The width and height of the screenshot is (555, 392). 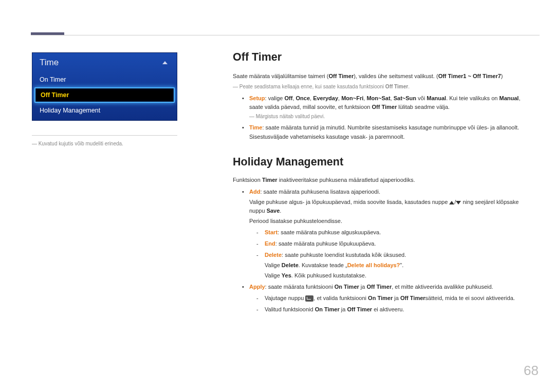 What do you see at coordinates (396, 265) in the screenshot?
I see `sub-delete: Delete: saate puhkuste loendist kustutad…` at bounding box center [396, 265].